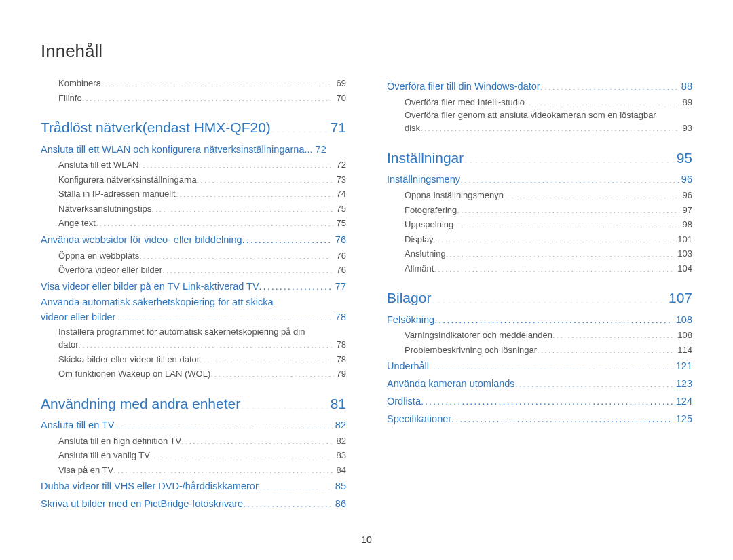 Image resolution: width=733 pixels, height=560 pixels. What do you see at coordinates (540, 180) in the screenshot?
I see `toc-entry: Inställningsmeny 96` at bounding box center [540, 180].